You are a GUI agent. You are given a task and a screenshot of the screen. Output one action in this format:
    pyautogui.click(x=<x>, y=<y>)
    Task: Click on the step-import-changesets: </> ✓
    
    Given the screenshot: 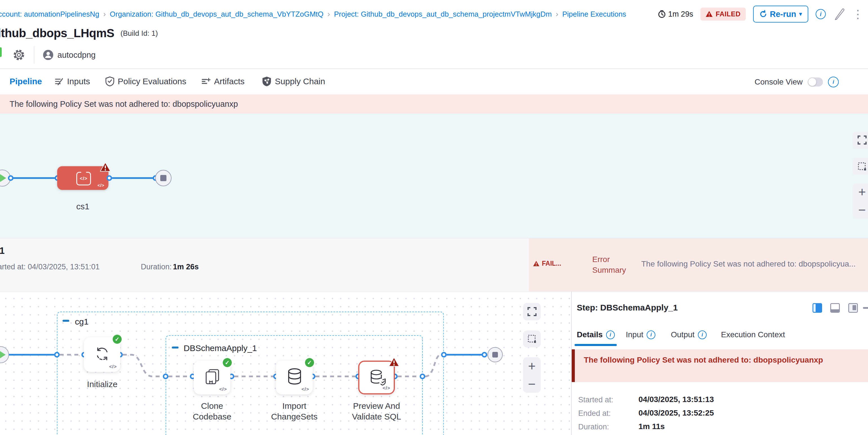 What is the action you would take?
    pyautogui.click(x=294, y=377)
    